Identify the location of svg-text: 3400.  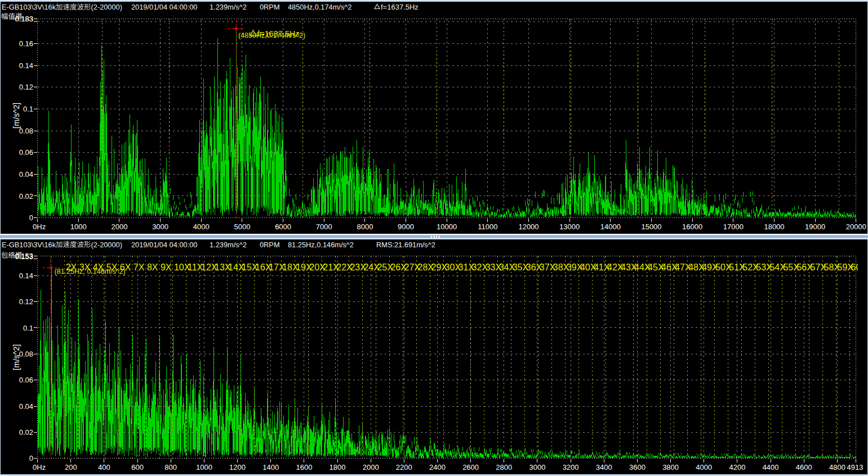
(604, 468).